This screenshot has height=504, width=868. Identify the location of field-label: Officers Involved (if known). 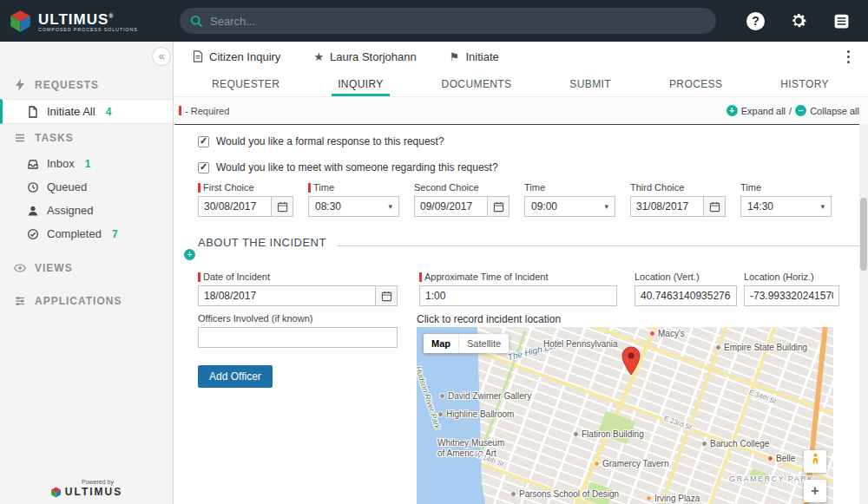
(255, 318).